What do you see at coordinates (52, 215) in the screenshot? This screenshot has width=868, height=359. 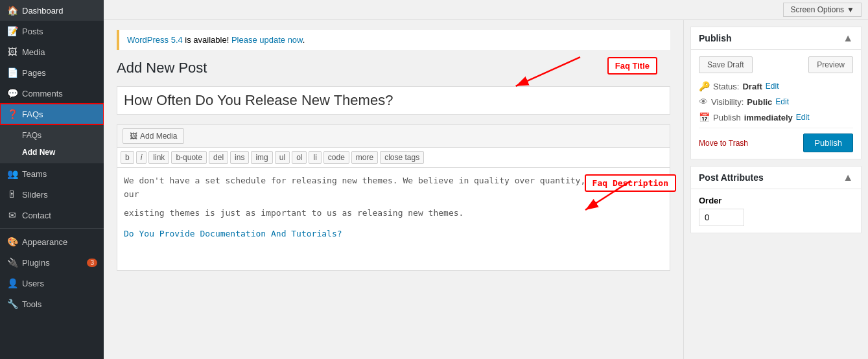 I see `sidebar-item-contact: ✉ Contact` at bounding box center [52, 215].